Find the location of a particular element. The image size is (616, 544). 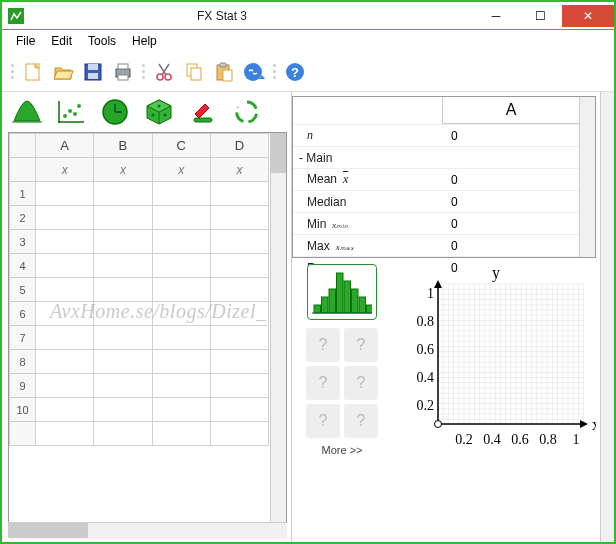

maximize-button: ☐ is located at coordinates (540, 16).